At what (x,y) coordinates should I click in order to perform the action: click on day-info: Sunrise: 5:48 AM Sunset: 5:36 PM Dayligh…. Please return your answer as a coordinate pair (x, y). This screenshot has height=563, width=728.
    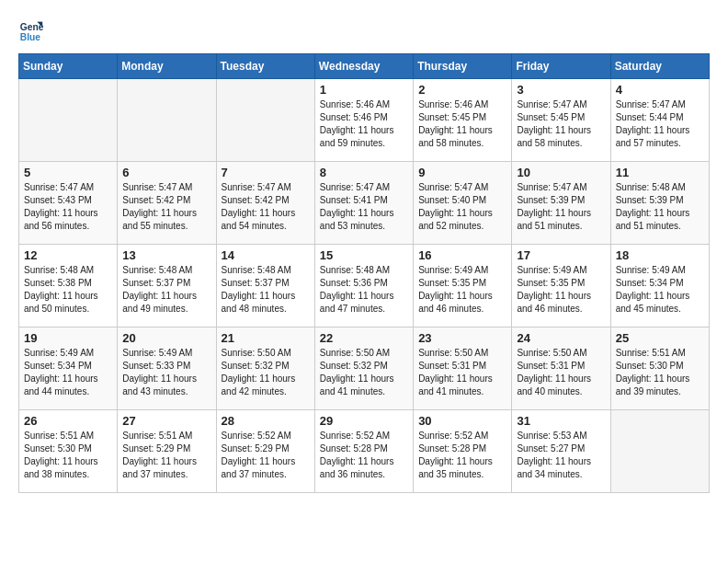
    Looking at the image, I should click on (364, 290).